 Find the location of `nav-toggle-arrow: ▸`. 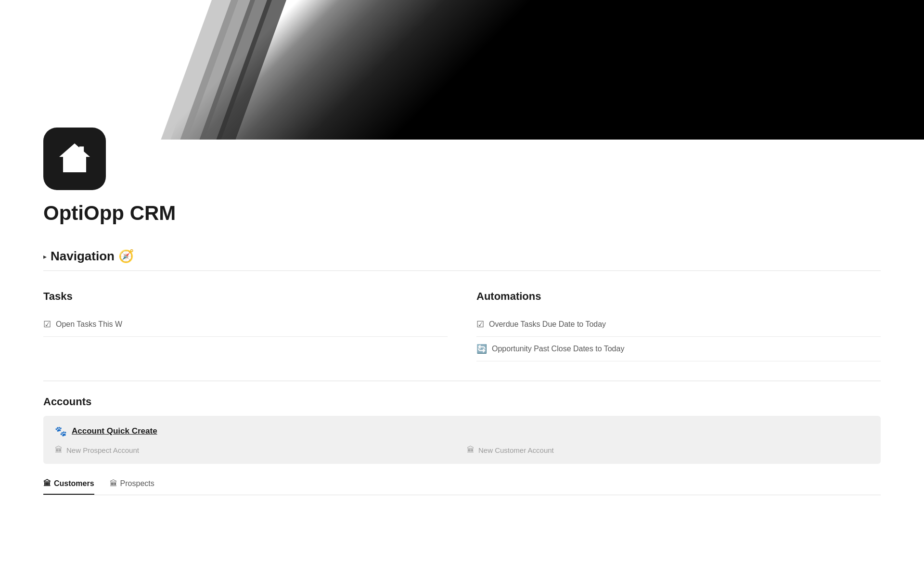

nav-toggle-arrow: ▸ is located at coordinates (45, 256).